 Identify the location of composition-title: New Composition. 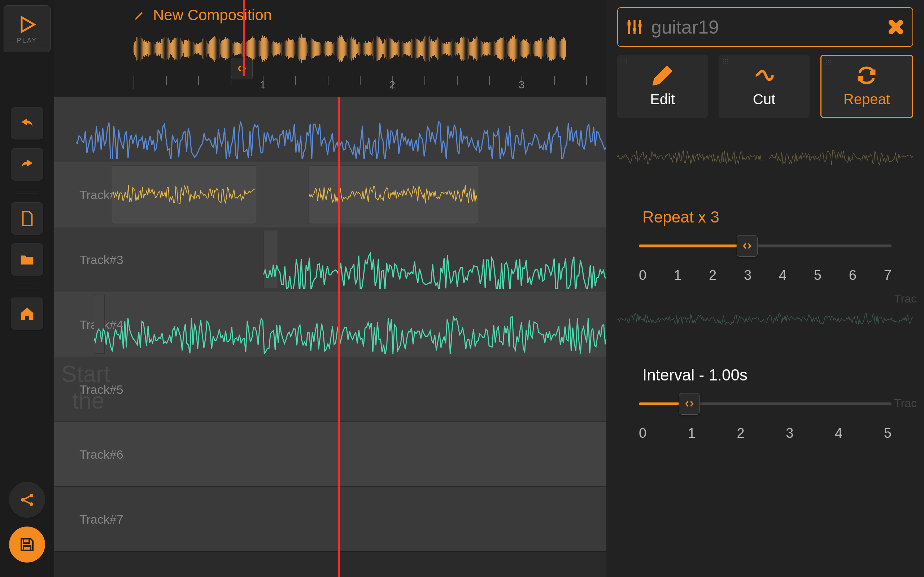
(203, 15).